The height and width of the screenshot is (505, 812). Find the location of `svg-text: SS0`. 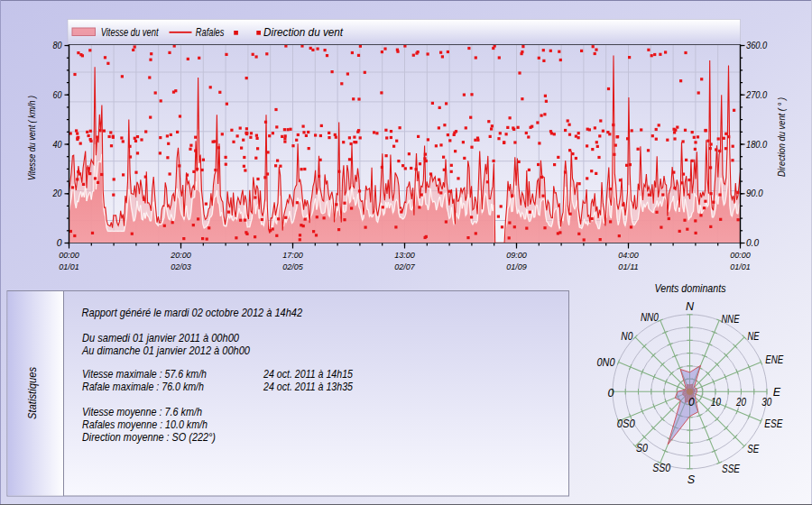

svg-text: SS0 is located at coordinates (661, 468).